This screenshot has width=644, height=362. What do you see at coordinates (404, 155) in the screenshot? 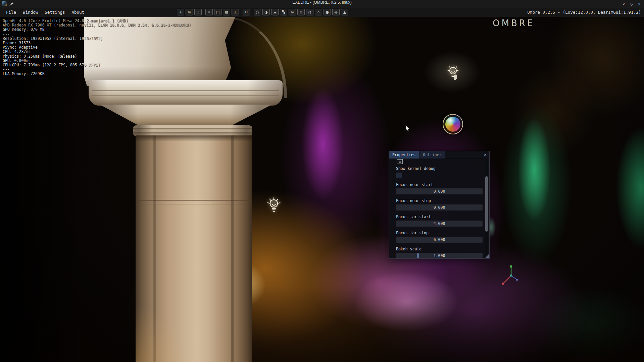
I see `tab-properties: Properties` at bounding box center [404, 155].